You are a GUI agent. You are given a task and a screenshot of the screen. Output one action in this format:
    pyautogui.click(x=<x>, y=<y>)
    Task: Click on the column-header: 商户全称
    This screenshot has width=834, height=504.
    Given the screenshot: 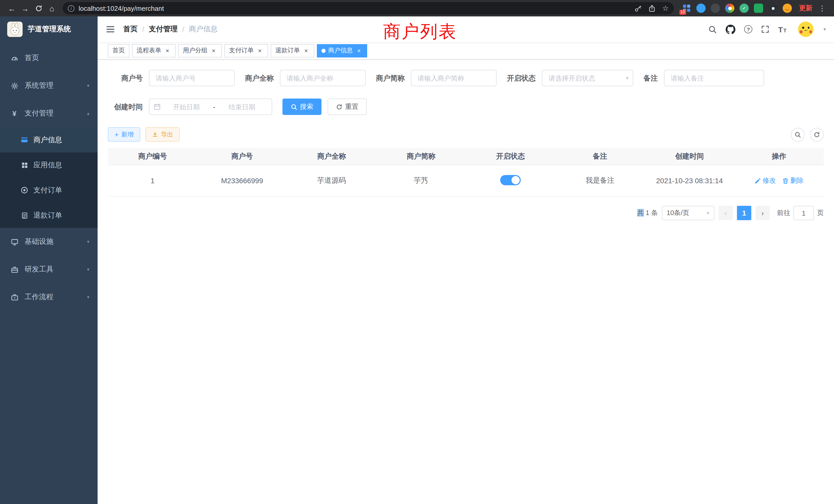 What is the action you would take?
    pyautogui.click(x=332, y=156)
    